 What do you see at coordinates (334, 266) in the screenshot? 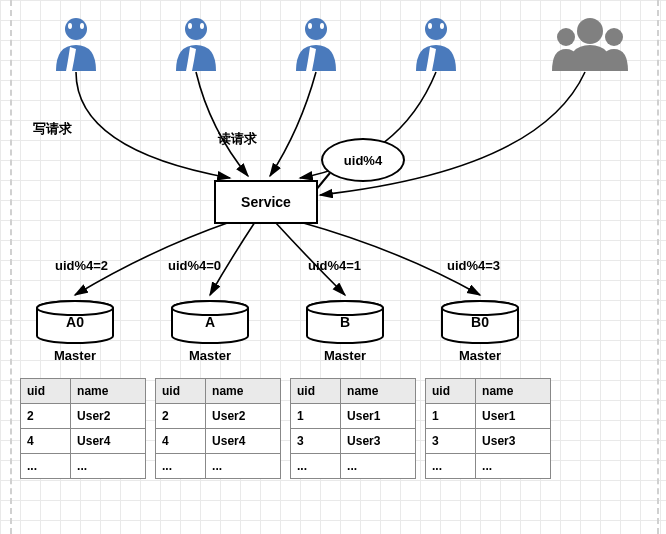
I see `branch-label: uid%4=1` at bounding box center [334, 266].